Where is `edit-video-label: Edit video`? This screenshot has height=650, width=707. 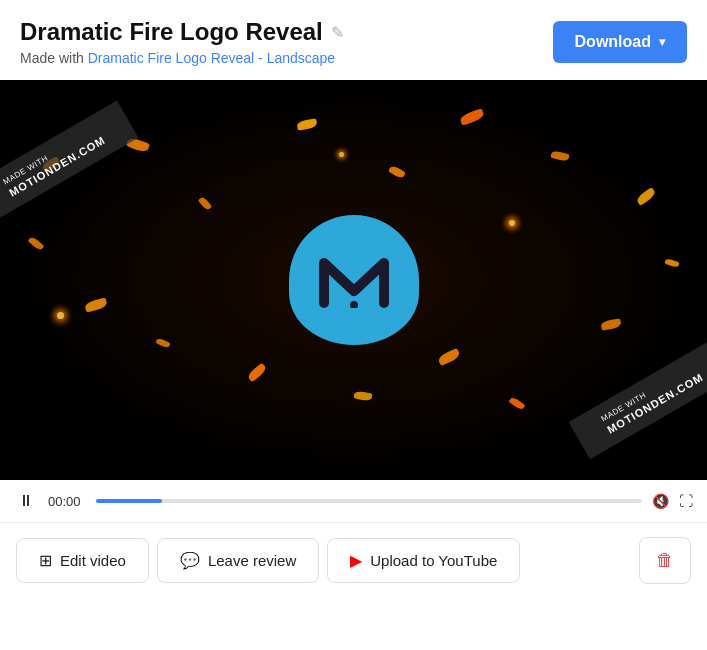 edit-video-label: Edit video is located at coordinates (93, 560).